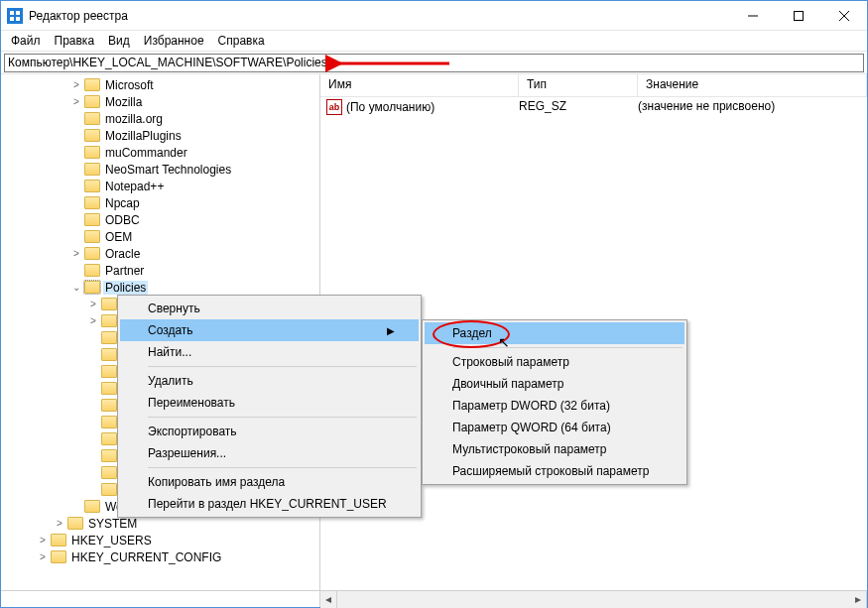 The image size is (868, 608). What do you see at coordinates (799, 16) in the screenshot?
I see `maximize-icon` at bounding box center [799, 16].